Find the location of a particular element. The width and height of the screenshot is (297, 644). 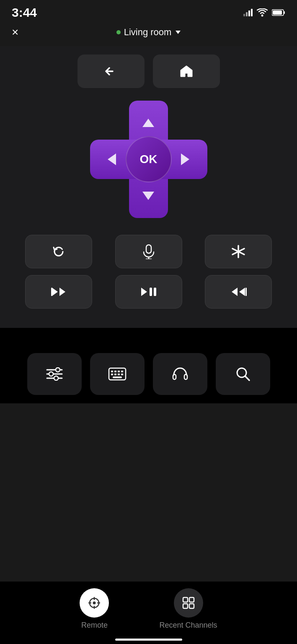

rewind-button is located at coordinates (59, 292).